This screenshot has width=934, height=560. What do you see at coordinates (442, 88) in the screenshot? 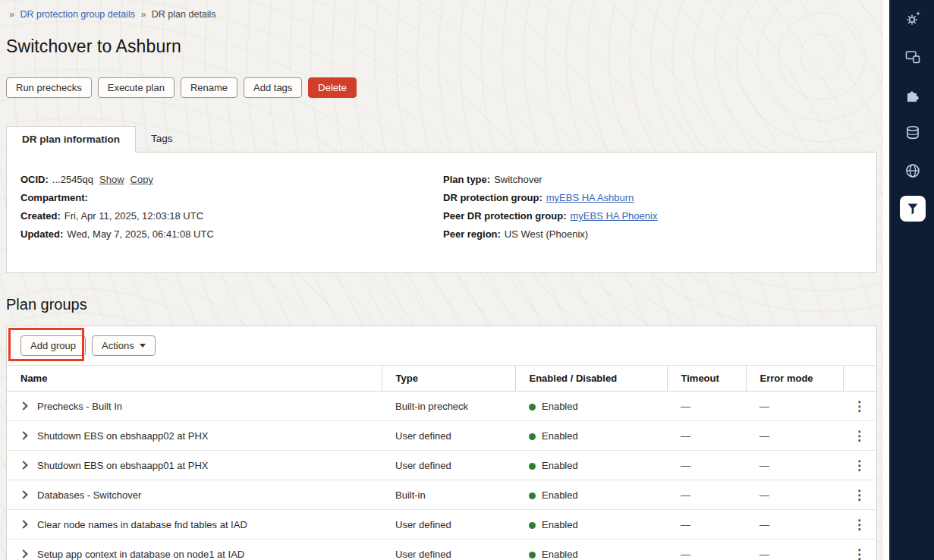
I see `page-actions: Run prechecks Execute plan Rename Add ta…` at bounding box center [442, 88].